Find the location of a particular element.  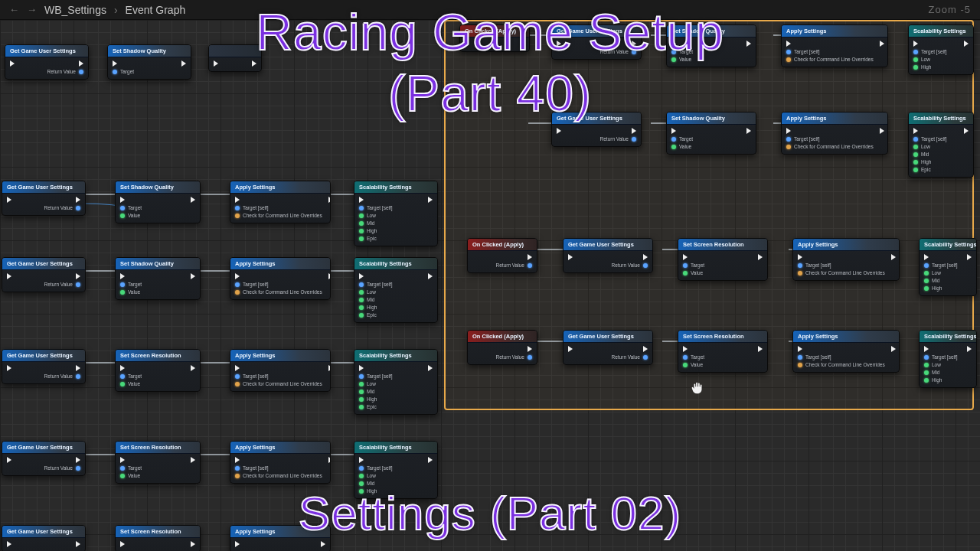

node-apply-settings: Apply Settings is located at coordinates (280, 538).